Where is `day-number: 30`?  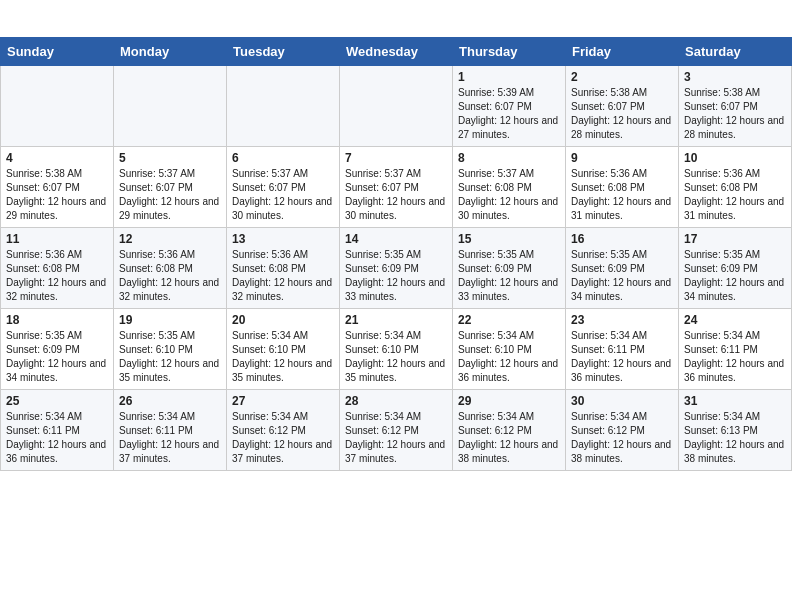
day-number: 30 is located at coordinates (622, 401).